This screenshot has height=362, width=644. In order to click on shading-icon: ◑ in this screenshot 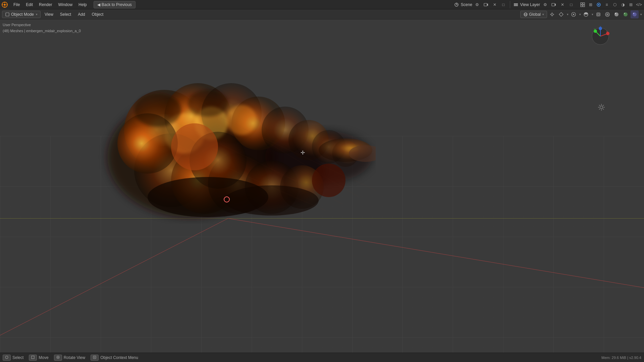, I will do `click(623, 5)`.